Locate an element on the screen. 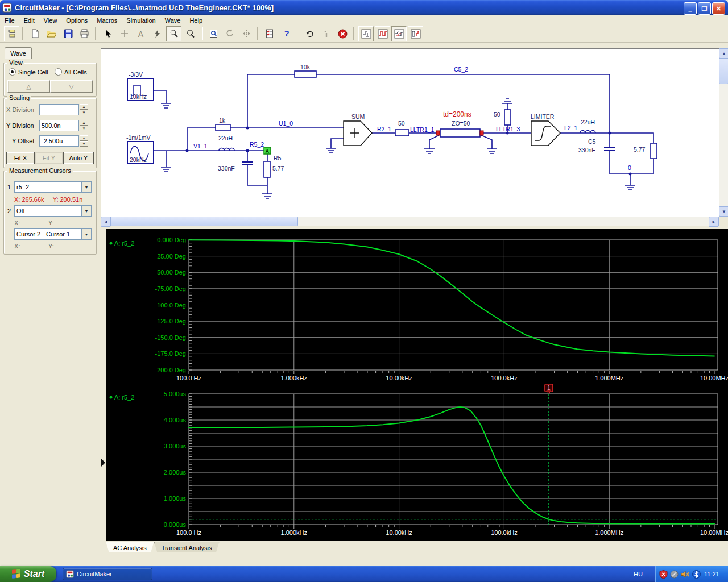 The image size is (728, 582). cursor1-combo: r5_2 ▼ is located at coordinates (53, 187).